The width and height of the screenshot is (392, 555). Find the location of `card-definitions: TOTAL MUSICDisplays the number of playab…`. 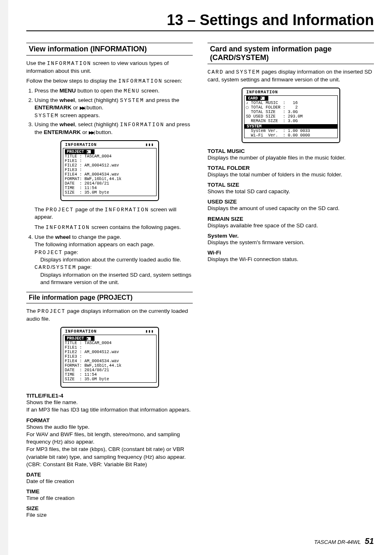

card-definitions: TOTAL MUSICDisplays the number of playab… is located at coordinates (291, 206).